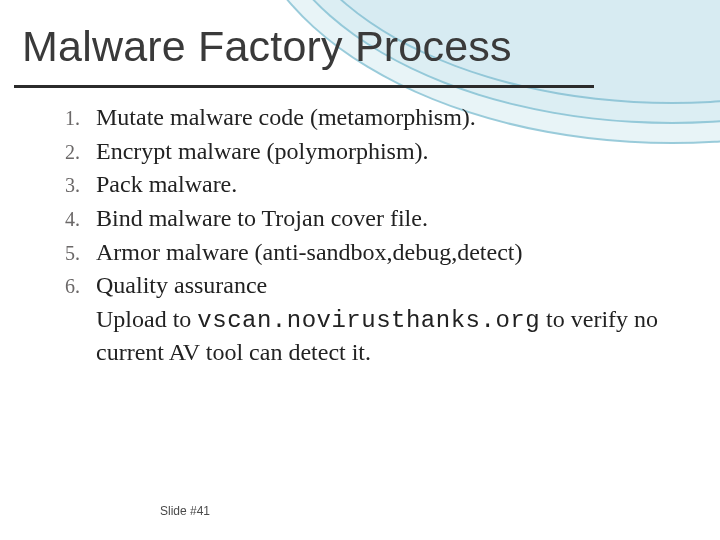 This screenshot has height=540, width=720. What do you see at coordinates (63, 185) in the screenshot?
I see `list-number: 3.` at bounding box center [63, 185].